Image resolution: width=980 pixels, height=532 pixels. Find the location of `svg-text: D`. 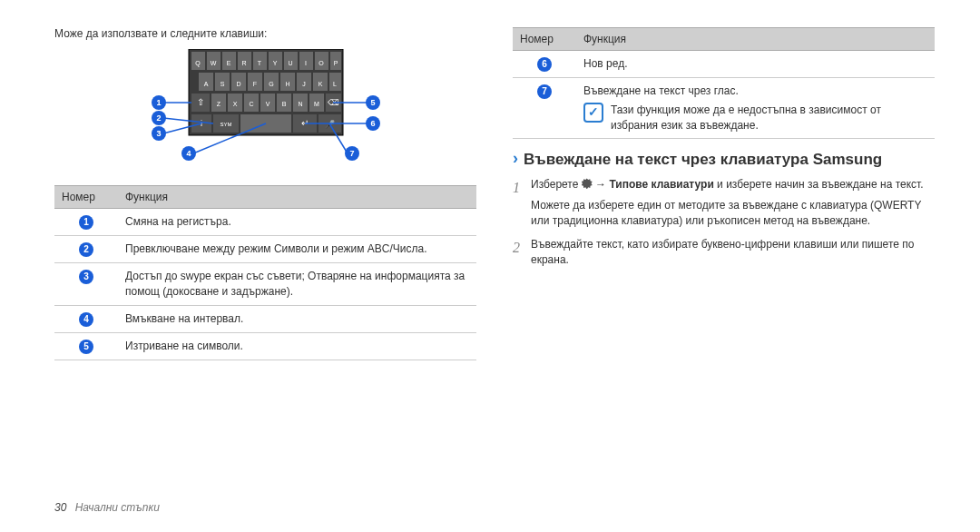

svg-text: D is located at coordinates (238, 84).